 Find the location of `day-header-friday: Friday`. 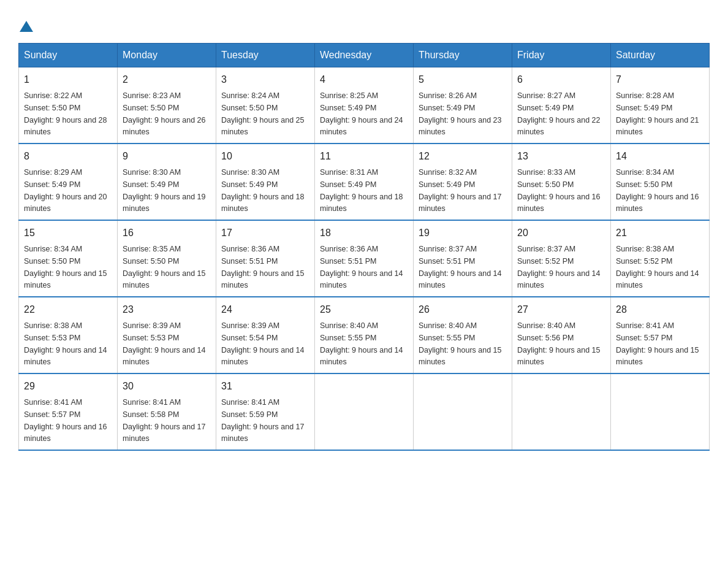

day-header-friday: Friday is located at coordinates (561, 55).